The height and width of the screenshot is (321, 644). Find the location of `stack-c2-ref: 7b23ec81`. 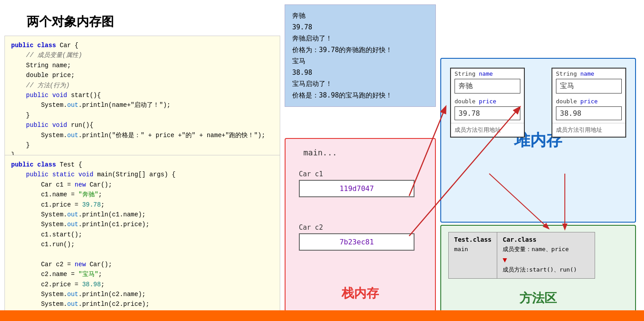

stack-c2-ref: 7b23ec81 is located at coordinates (357, 242).